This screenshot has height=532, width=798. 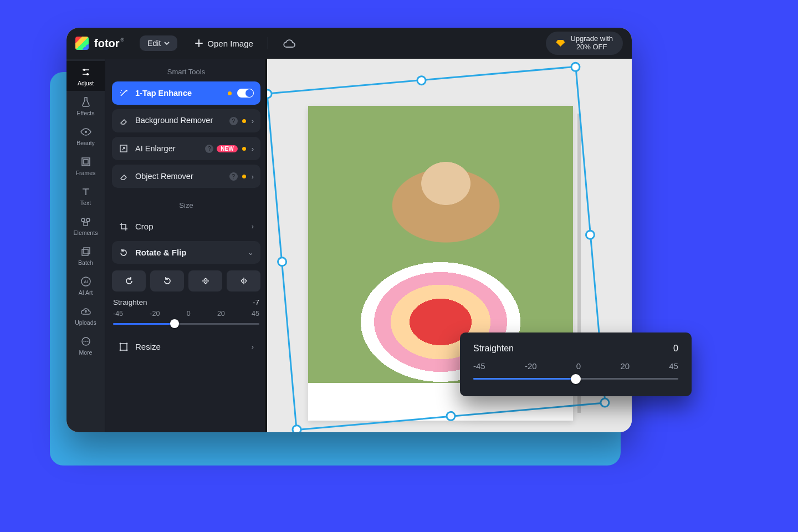 What do you see at coordinates (186, 347) in the screenshot?
I see `tool-resize: Resize ›` at bounding box center [186, 347].